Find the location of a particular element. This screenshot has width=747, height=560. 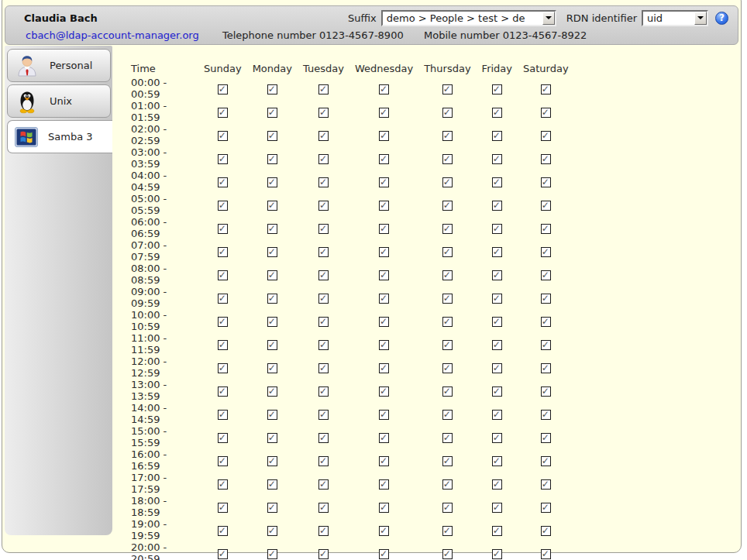

email-link: cbach@ldap-account-manager.org is located at coordinates (124, 36).